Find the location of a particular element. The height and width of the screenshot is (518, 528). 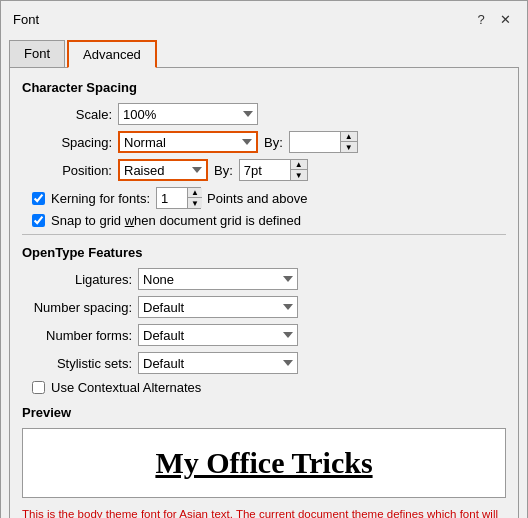

kerning-up: ▲ is located at coordinates (195, 193).